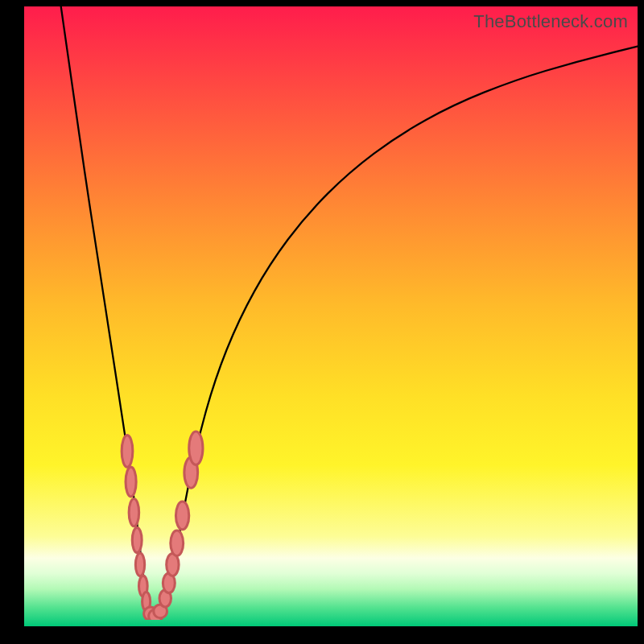 The image size is (644, 644). Describe the element at coordinates (163, 526) in the screenshot. I see `curve-markers` at that location.